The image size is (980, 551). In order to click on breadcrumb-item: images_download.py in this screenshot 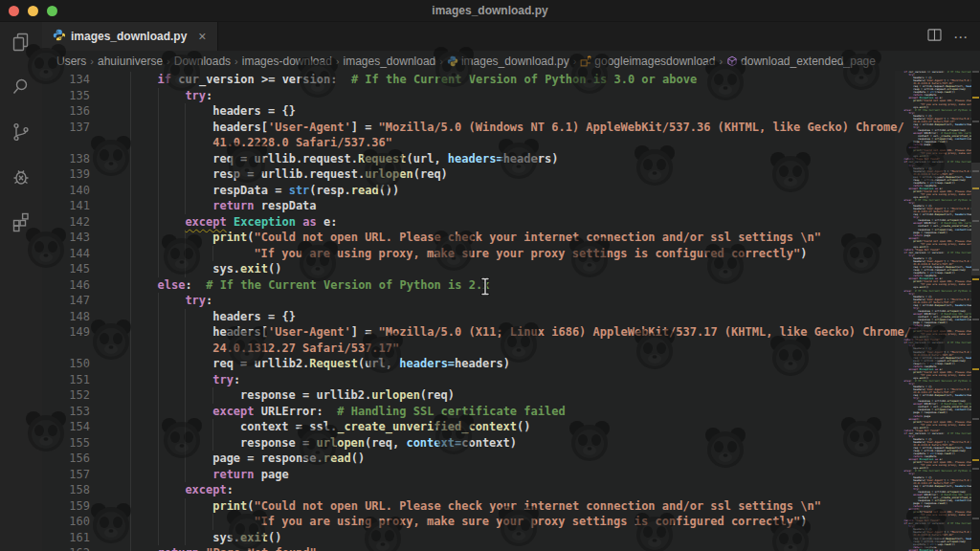, I will do `click(508, 61)`.